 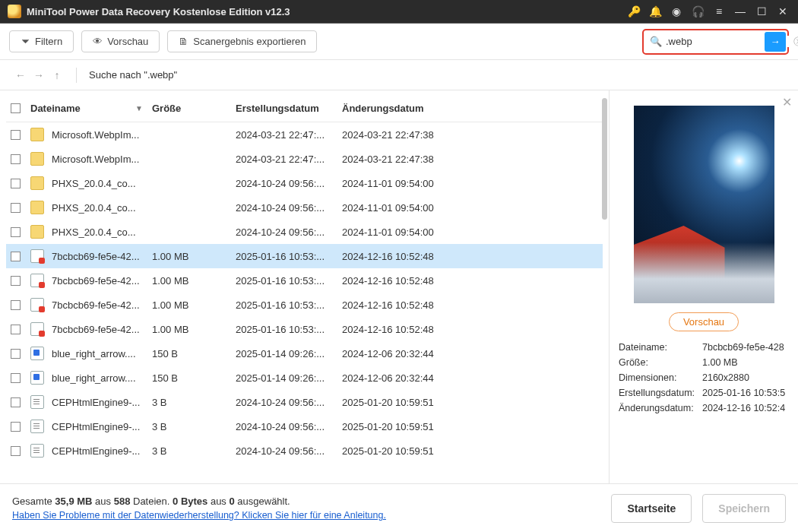 I want to click on filter-button: ⏷ Filtern, so click(x=41, y=41).